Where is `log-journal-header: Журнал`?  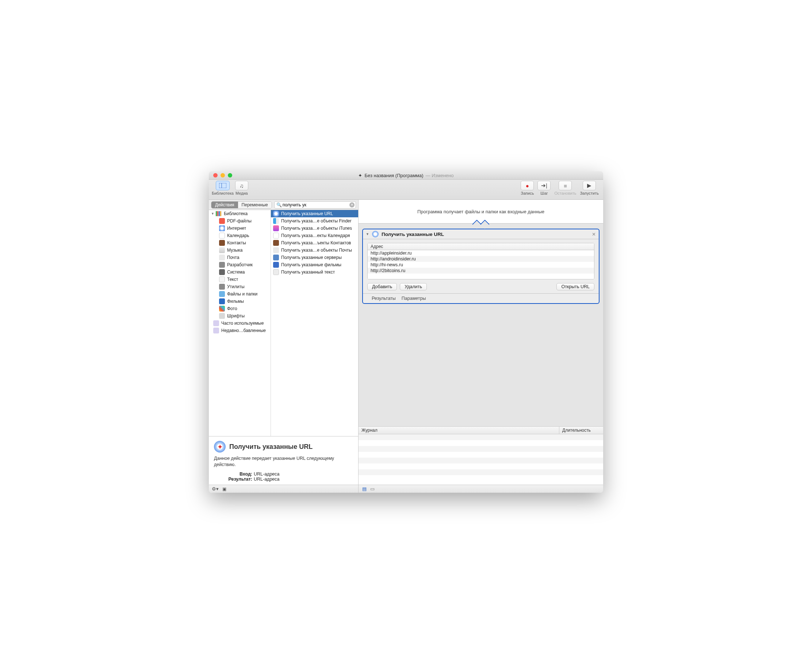
log-journal-header: Журнал is located at coordinates (459, 430).